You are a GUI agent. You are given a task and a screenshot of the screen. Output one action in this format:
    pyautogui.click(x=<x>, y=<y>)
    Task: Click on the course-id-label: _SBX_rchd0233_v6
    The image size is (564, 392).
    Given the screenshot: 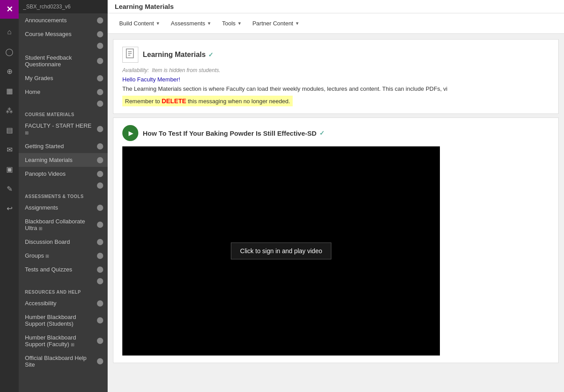 What is the action you would take?
    pyautogui.click(x=47, y=7)
    